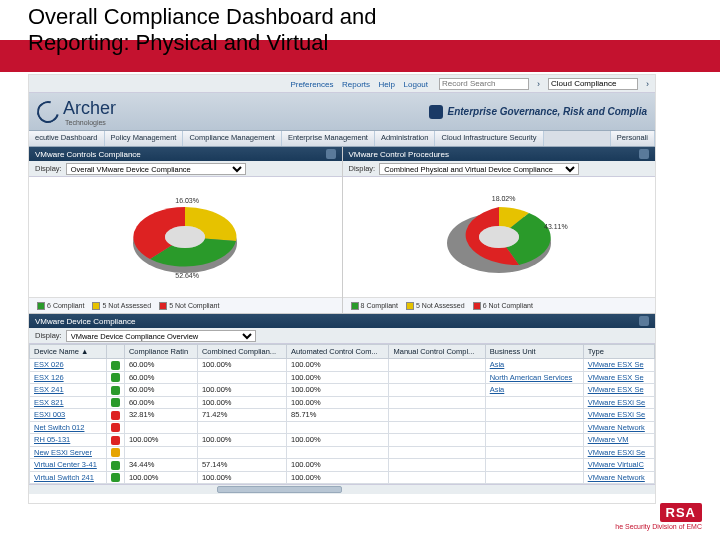  Describe the element at coordinates (337, 478) in the screenshot. I see `auto-cell: 100.00%` at that location.